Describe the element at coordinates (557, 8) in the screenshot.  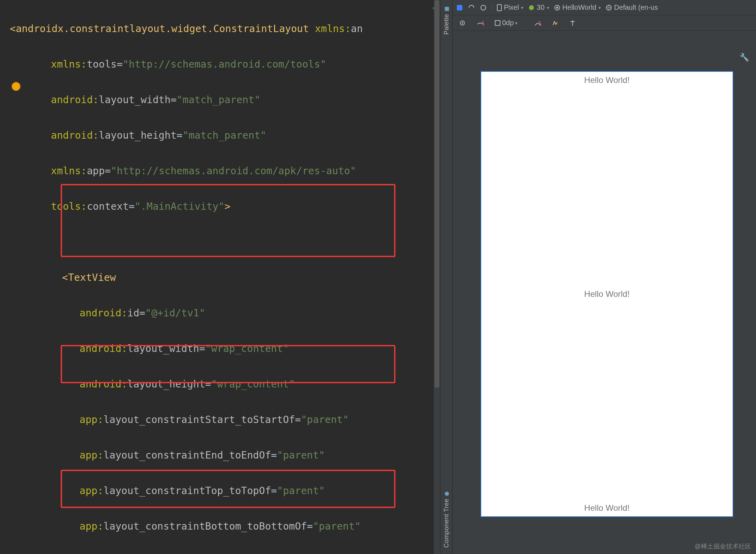
I see `theme-icon` at that location.